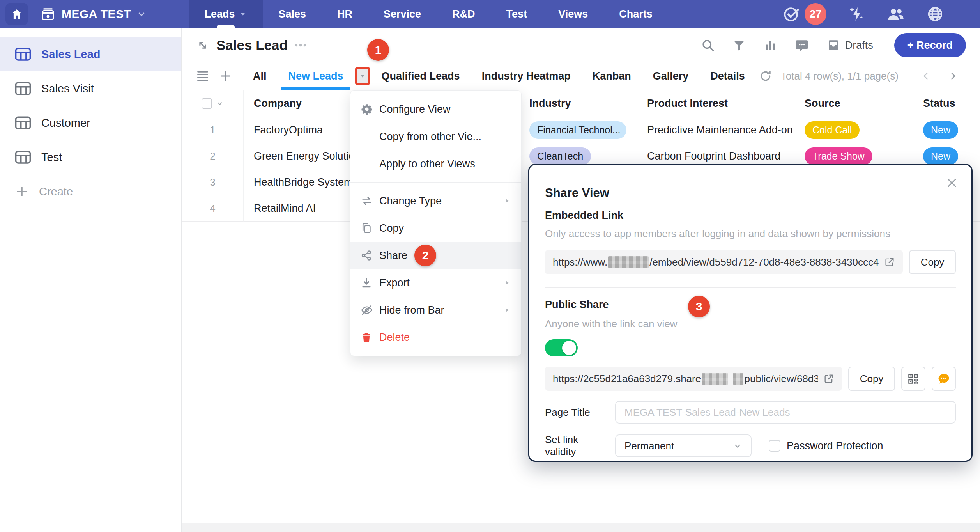 Image resolution: width=980 pixels, height=532 pixels. What do you see at coordinates (436, 283) in the screenshot?
I see `menu-item-export: Export` at bounding box center [436, 283].